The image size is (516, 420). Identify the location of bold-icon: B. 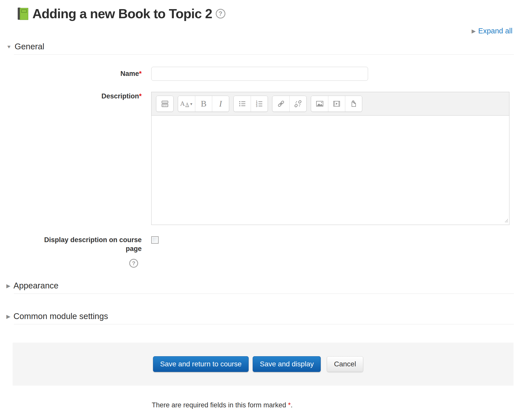
(203, 104).